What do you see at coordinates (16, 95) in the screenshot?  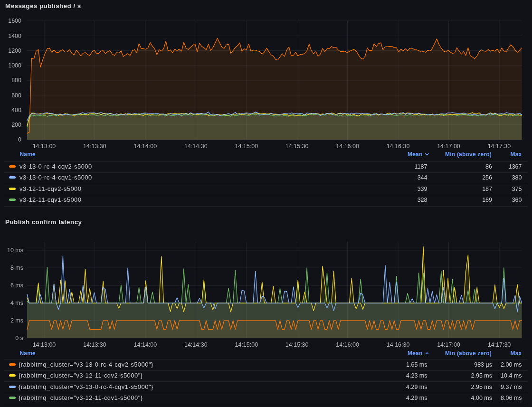 I see `svg-text: 600` at bounding box center [16, 95].